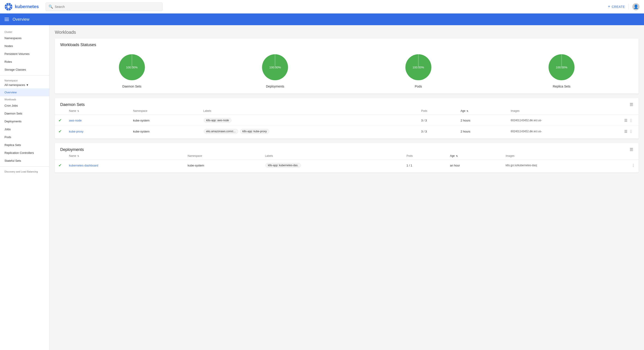 The image size is (644, 350). I want to click on status-label-daemon-sets: Daemon Sets, so click(132, 86).